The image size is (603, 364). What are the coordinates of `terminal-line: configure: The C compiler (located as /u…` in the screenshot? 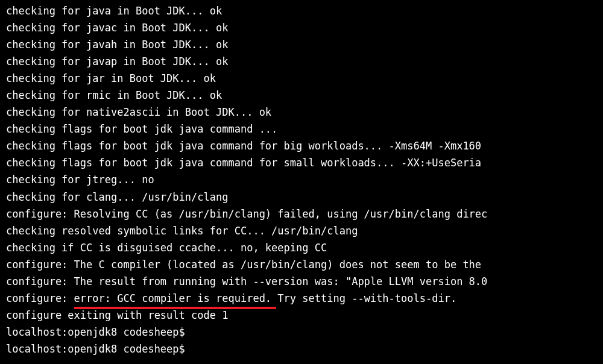 It's located at (302, 265).